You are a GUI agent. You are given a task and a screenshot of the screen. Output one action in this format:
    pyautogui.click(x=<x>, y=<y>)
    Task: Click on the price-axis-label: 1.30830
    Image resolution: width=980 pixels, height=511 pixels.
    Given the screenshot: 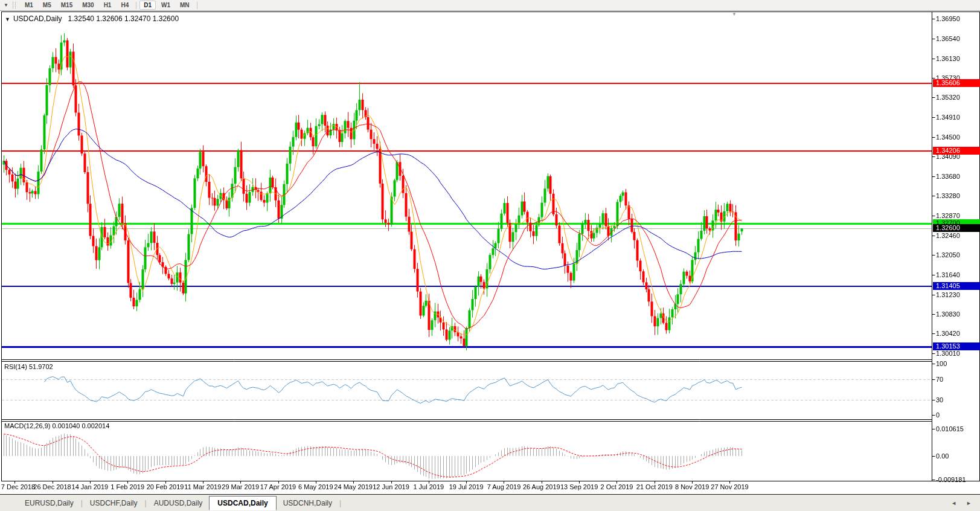 What is the action you would take?
    pyautogui.click(x=948, y=314)
    